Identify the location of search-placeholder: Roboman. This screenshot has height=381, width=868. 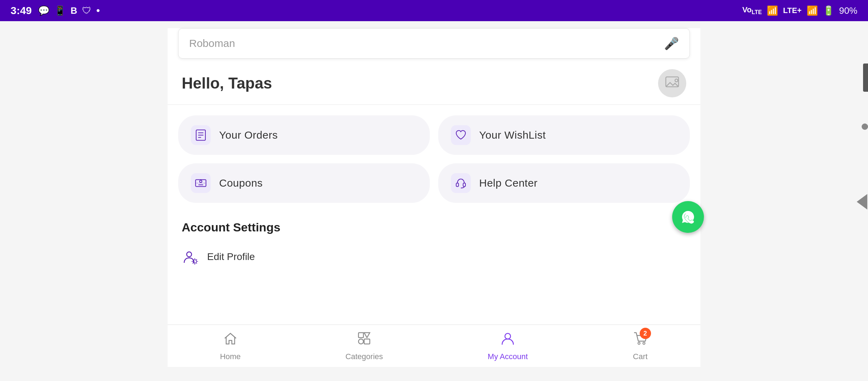
(212, 43).